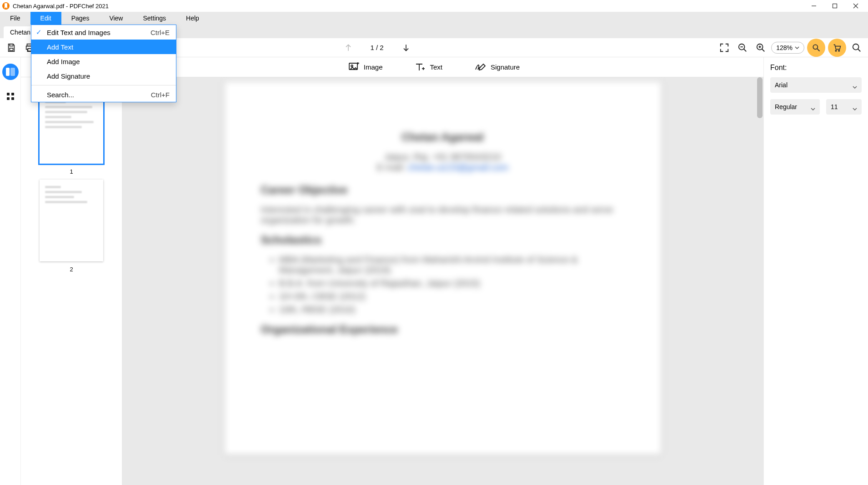 This screenshot has height=485, width=868. I want to click on menu-add-signature: Add Signature, so click(104, 76).